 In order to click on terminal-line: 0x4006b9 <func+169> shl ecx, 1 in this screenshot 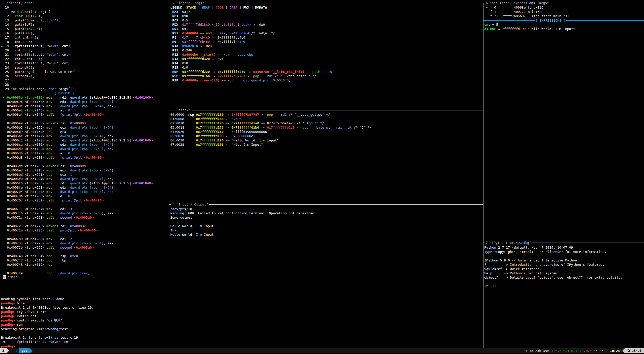, I will do `click(77, 132)`.